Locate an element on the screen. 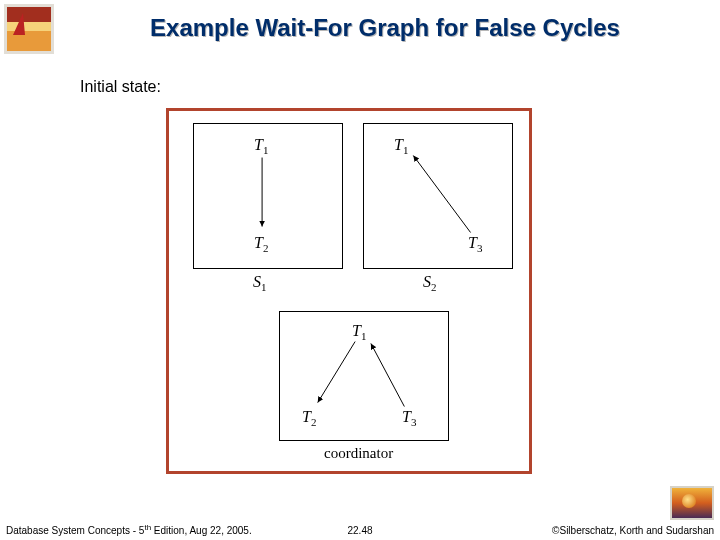  label-s2: S2 is located at coordinates (430, 283).